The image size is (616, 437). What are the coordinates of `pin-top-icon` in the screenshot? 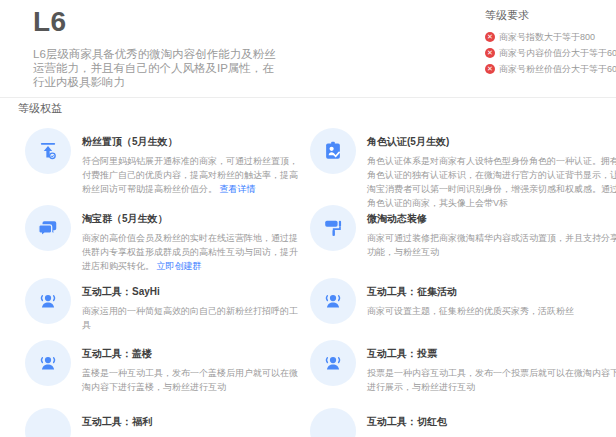 It's located at (48, 151).